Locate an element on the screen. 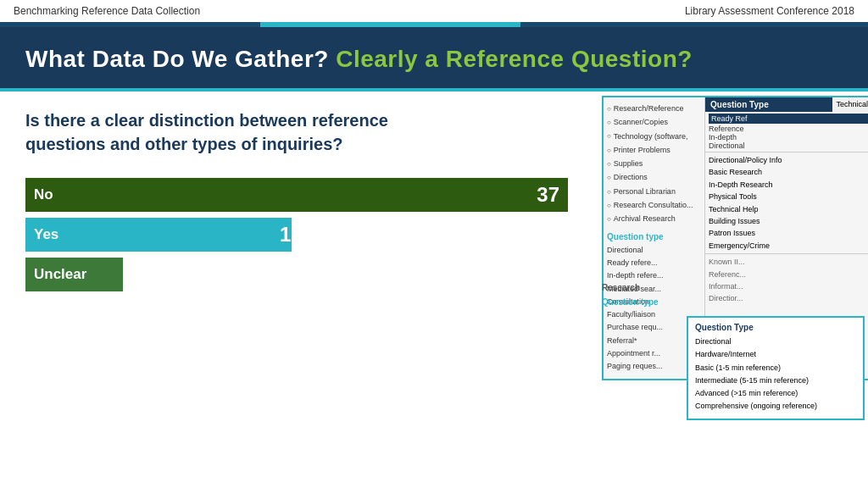 This screenshot has width=868, height=488. sub-item-hardware: Hardware/Internet is located at coordinates (776, 354).